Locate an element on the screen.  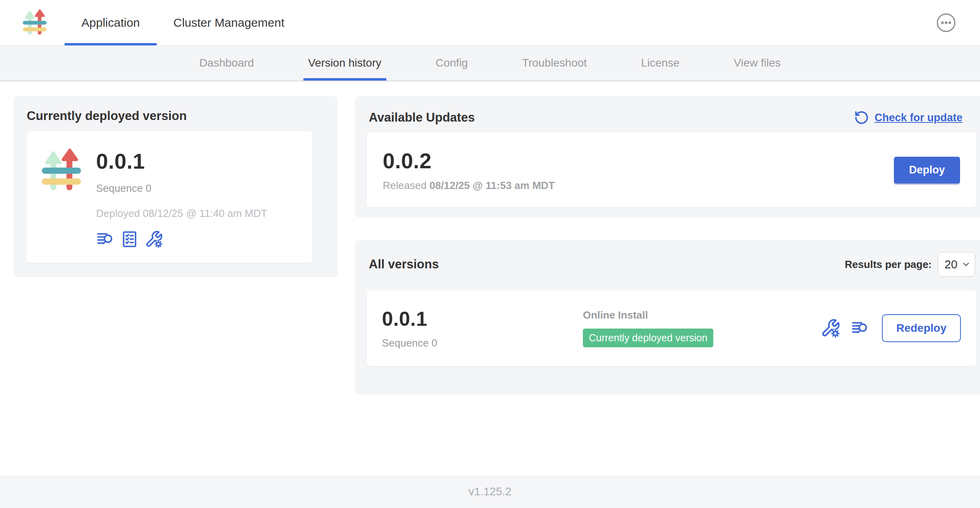
available-updates-title: Available Updates is located at coordinates (422, 118).